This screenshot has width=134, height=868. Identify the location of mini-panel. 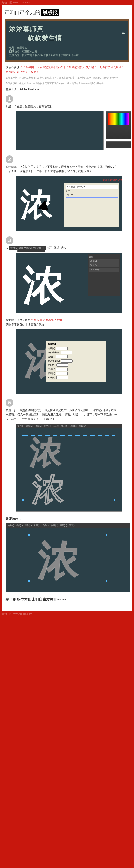
(31, 250).